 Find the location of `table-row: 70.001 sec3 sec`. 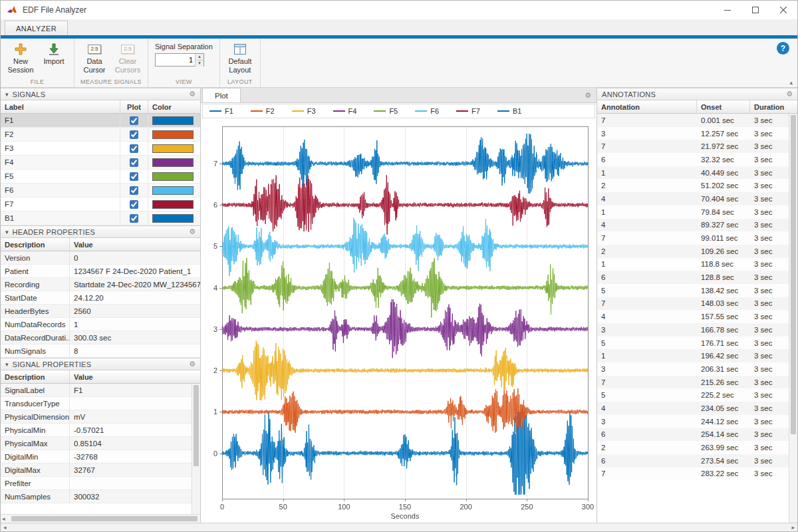

table-row: 70.001 sec3 sec is located at coordinates (693, 120).